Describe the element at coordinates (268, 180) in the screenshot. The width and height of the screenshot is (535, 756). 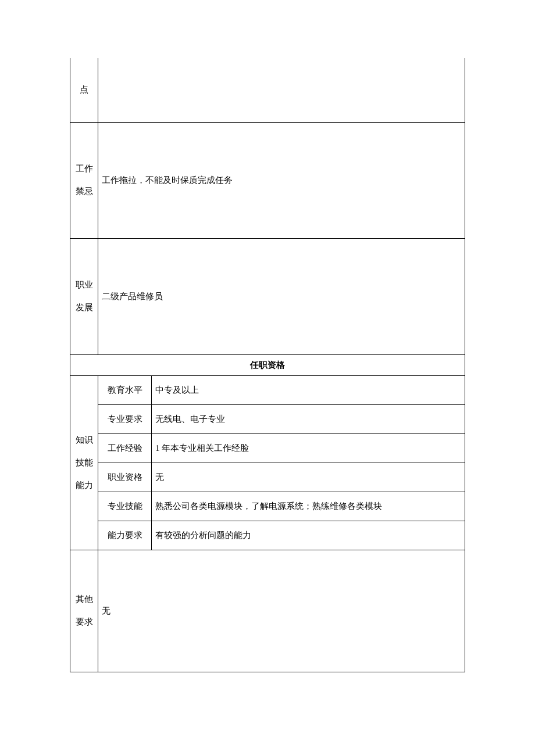
I see `taboo-row: 工作禁忌 工作拖拉，不能及时保质完成任务` at that location.